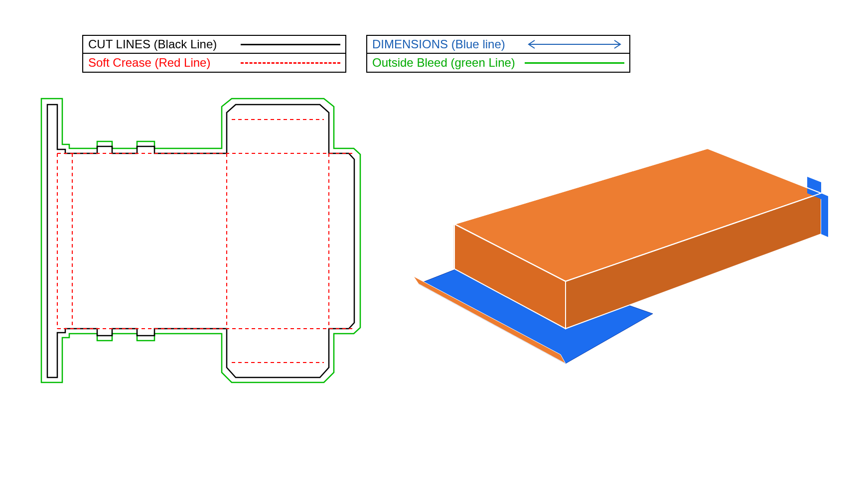  Describe the element at coordinates (498, 45) in the screenshot. I see `legend-row-dimensions: DIMENSIONS (Blue line)` at that location.